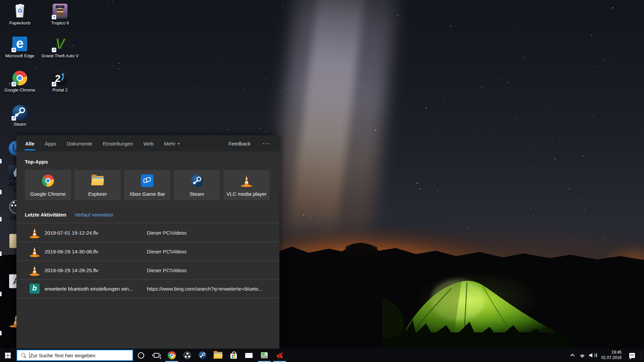  I want to click on tab-einstellungen: Einstellungen, so click(118, 143).